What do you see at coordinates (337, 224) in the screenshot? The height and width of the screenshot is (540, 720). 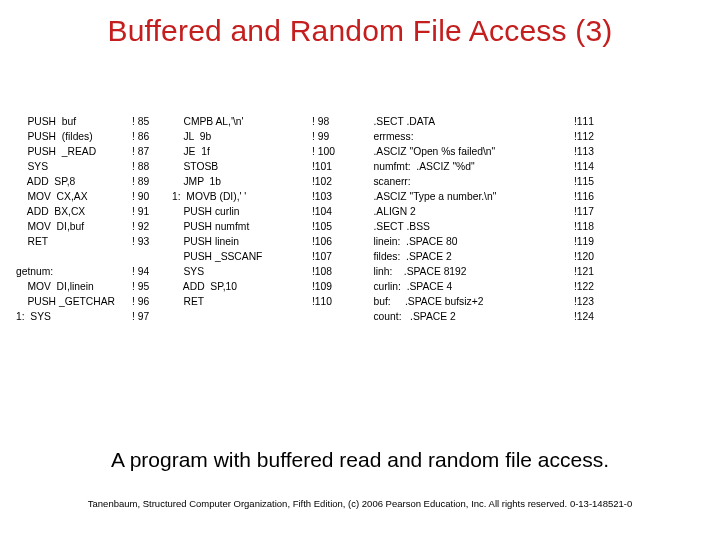 I see `code-col-2-lines: ! 98 ! 99 ! 100 !101 !102 !103 !104 !105…` at bounding box center [337, 224].